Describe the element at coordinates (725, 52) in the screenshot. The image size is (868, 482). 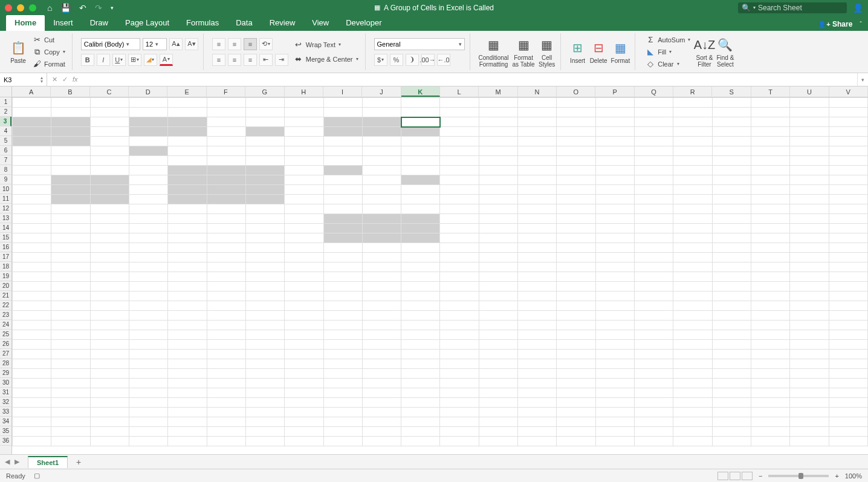
I see `find-select-button: 🔍Find & Select` at that location.